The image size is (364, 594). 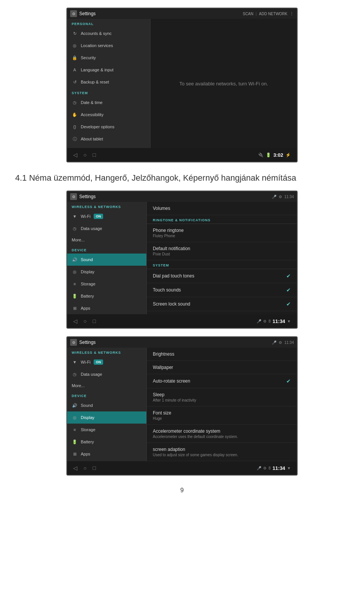 What do you see at coordinates (164, 354) in the screenshot?
I see `brightness-title: Brightness` at bounding box center [164, 354].